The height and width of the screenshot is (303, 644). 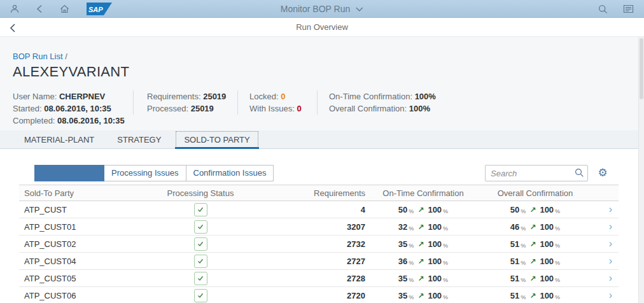 What do you see at coordinates (641, 170) in the screenshot?
I see `scrollbar-track` at bounding box center [641, 170].